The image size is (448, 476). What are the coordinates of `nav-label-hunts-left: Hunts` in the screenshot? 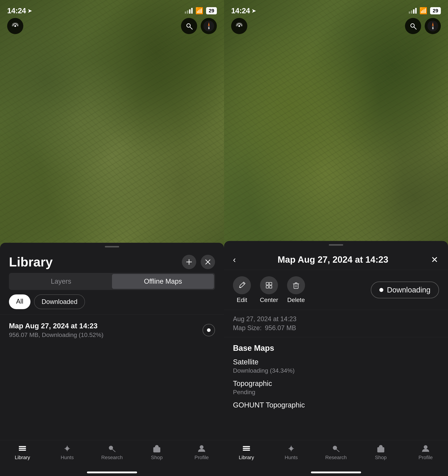 It's located at (67, 458).